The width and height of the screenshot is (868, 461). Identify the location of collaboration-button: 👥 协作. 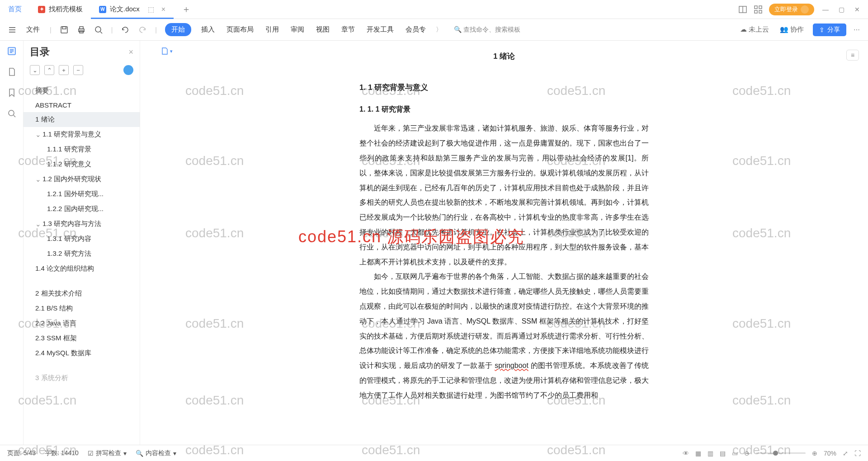
(792, 30).